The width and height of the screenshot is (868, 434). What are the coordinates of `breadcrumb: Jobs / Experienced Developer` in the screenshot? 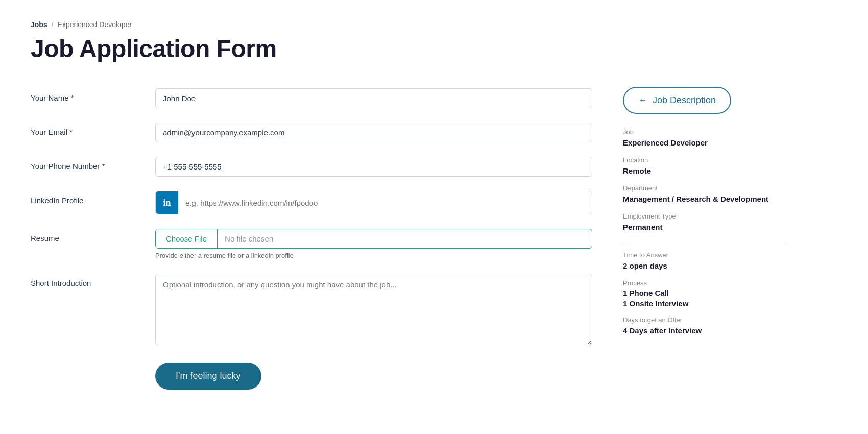 It's located at (311, 25).